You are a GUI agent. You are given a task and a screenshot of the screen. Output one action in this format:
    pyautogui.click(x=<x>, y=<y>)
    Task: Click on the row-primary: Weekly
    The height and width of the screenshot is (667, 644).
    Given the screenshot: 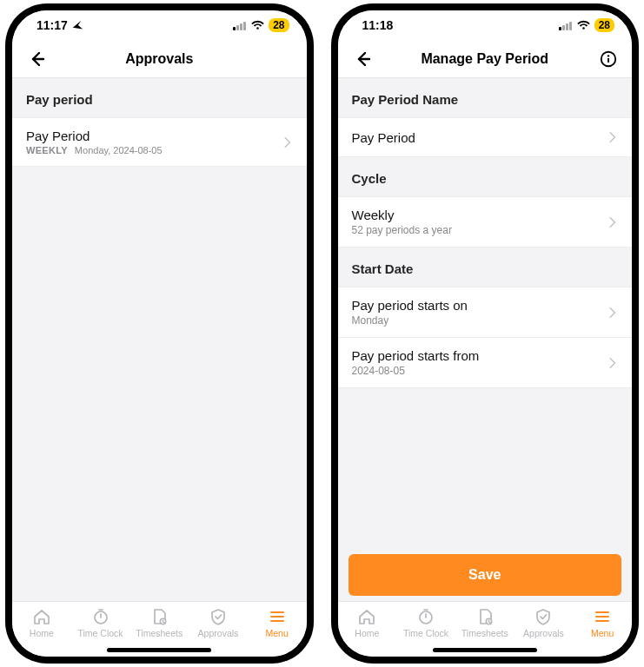 What is the action you would take?
    pyautogui.click(x=480, y=215)
    